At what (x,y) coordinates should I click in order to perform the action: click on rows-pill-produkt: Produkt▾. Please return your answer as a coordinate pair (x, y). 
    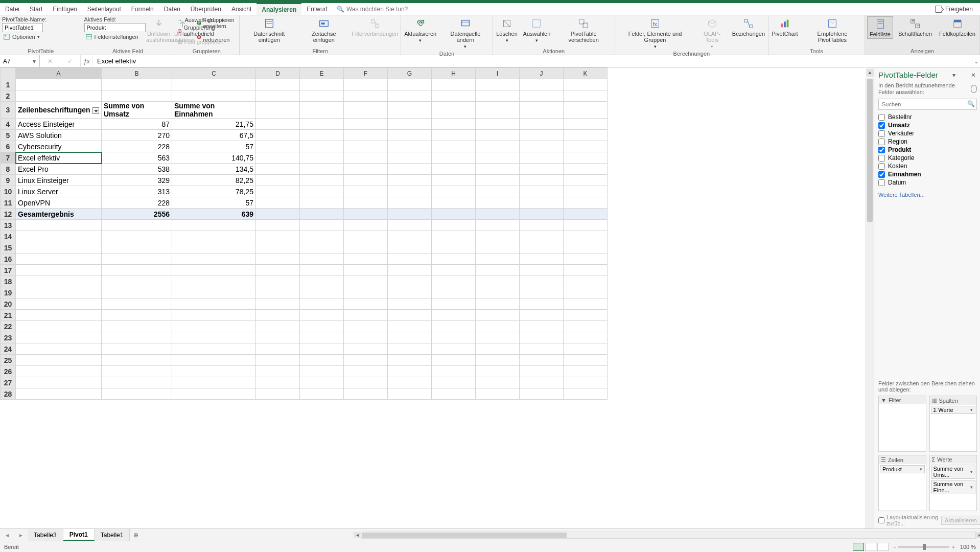
    Looking at the image, I should click on (902, 469).